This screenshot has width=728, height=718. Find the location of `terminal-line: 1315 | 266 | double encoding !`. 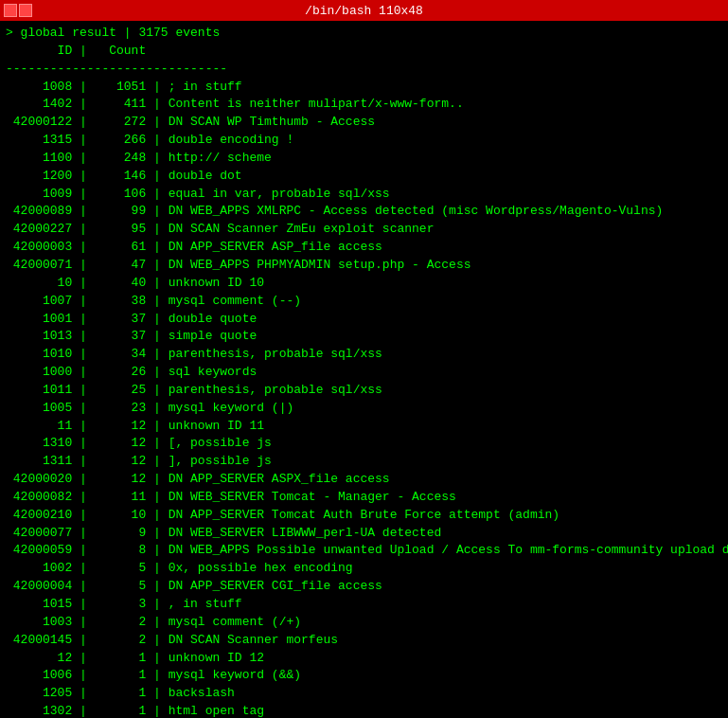

terminal-line: 1315 | 266 | double encoding ! is located at coordinates (364, 140).